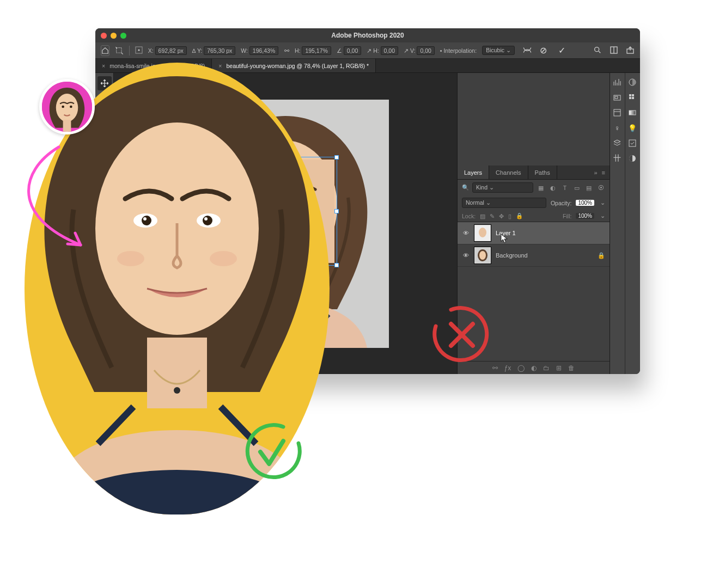  I want to click on collapsed-panels-strip: ♀ 卄 💡, so click(625, 223).